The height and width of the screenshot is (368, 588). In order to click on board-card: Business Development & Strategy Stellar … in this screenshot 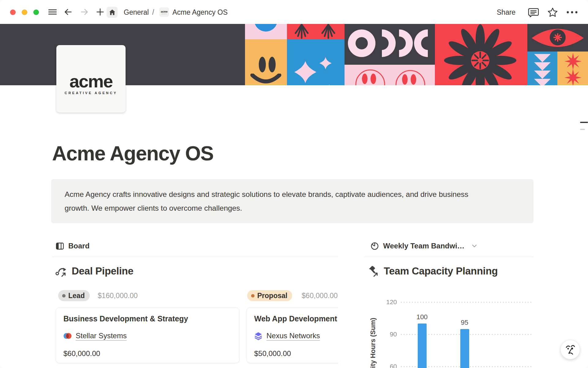, I will do `click(148, 335)`.